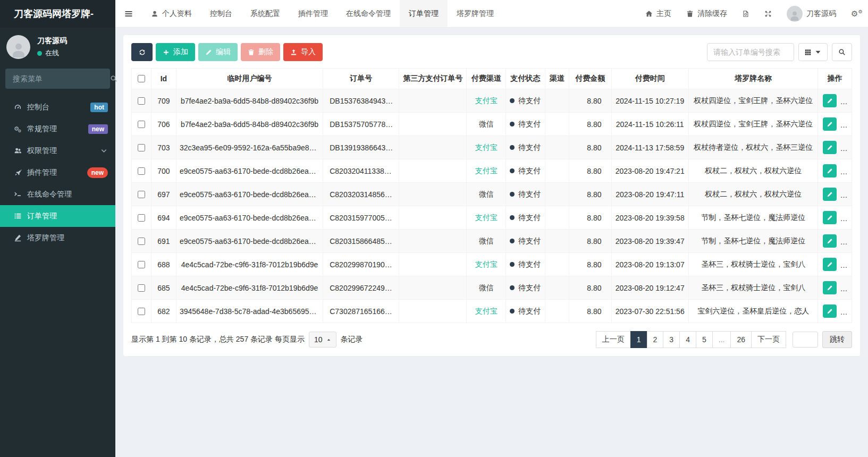 This screenshot has height=457, width=868. Describe the element at coordinates (57, 151) in the screenshot. I see `sidebar-item-3: 权限管理` at that location.